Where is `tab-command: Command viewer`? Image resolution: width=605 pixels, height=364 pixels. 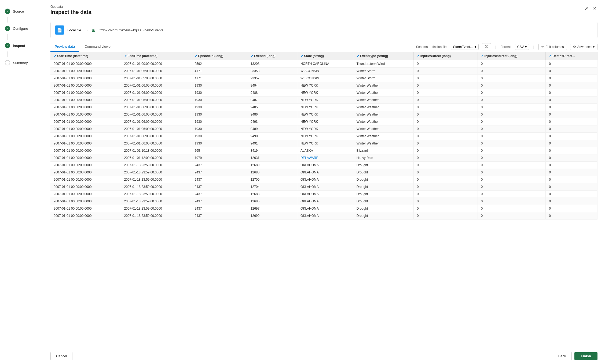 tab-command: Command viewer is located at coordinates (98, 47).